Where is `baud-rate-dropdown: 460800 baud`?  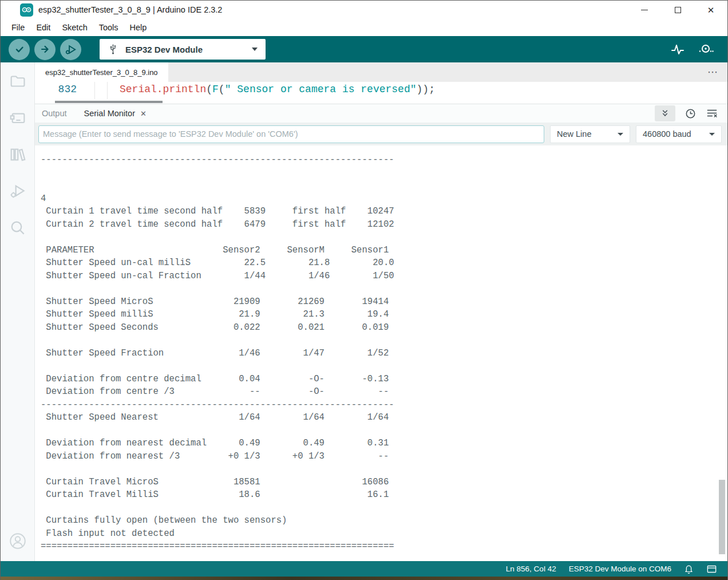
baud-rate-dropdown: 460800 baud is located at coordinates (679, 134).